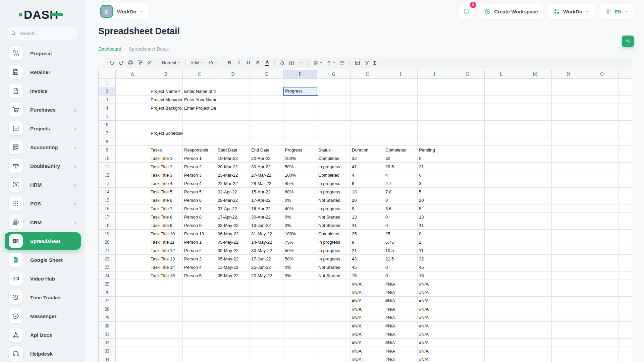  Describe the element at coordinates (468, 335) in the screenshot. I see `grid-cell-K31` at that location.